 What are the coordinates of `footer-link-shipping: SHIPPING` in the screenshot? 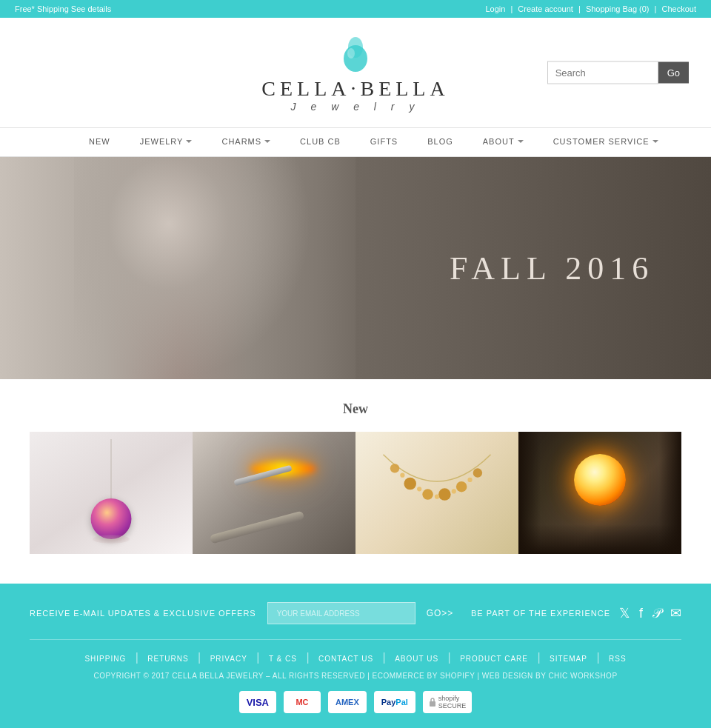 It's located at (105, 659).